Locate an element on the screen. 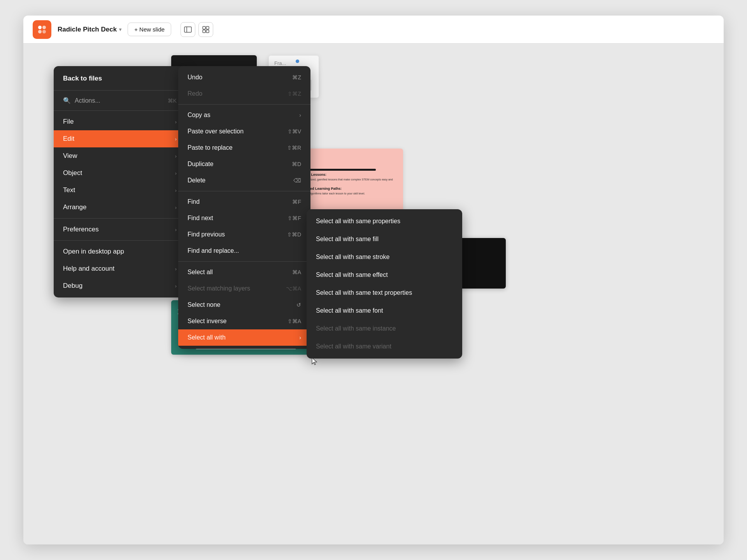  select-none-shortcut: ↺ is located at coordinates (299, 305).